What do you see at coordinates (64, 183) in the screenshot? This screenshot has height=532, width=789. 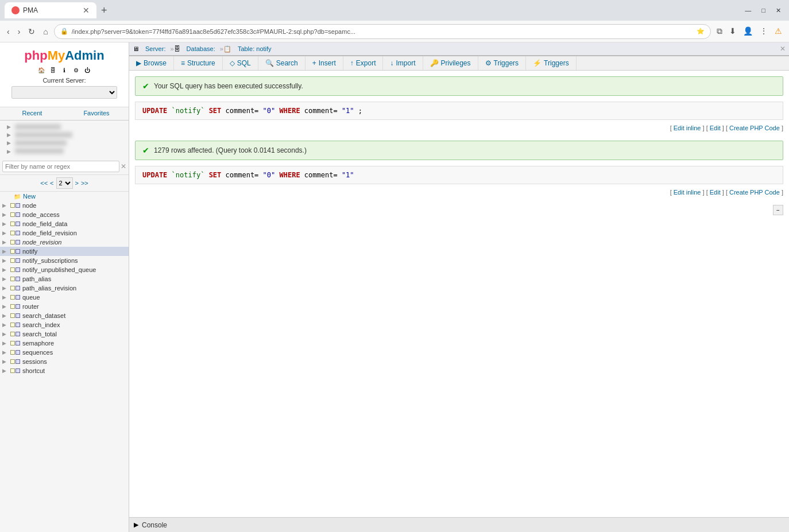 I see `db-page-select: 2` at bounding box center [64, 183].